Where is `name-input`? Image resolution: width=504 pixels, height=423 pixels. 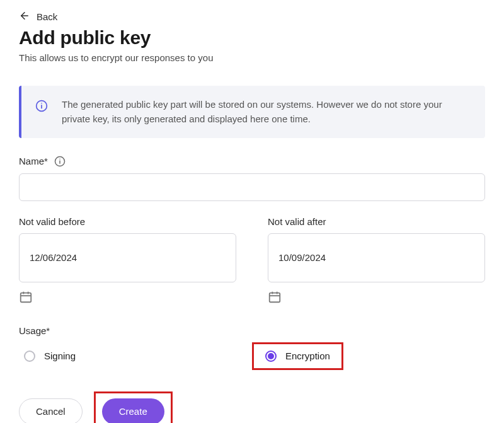
name-input is located at coordinates (252, 187).